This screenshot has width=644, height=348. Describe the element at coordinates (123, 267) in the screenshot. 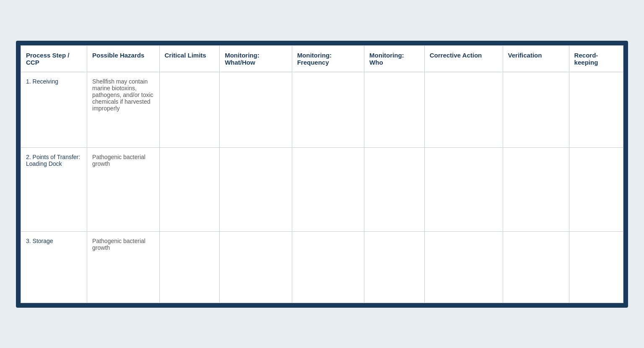

I see `row3-possible-hazards: Pathogenic bacterial growth` at that location.